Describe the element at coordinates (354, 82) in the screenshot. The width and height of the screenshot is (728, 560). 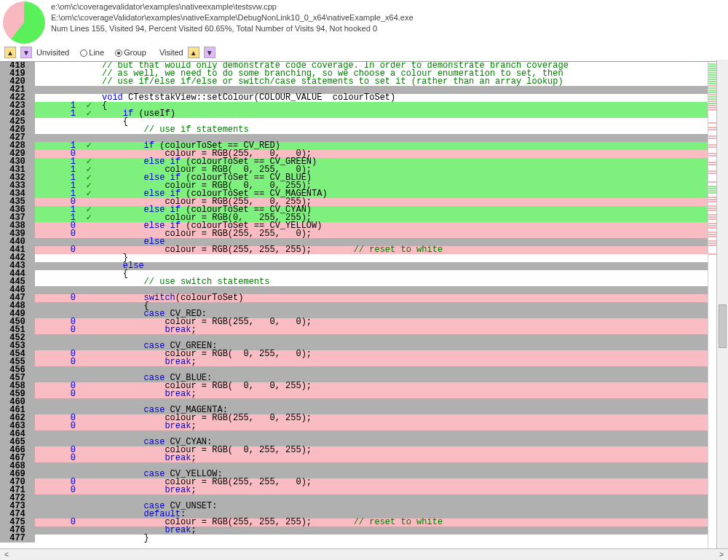
I see `code-row: 420// use if/else if/else or switch/case…` at that location.